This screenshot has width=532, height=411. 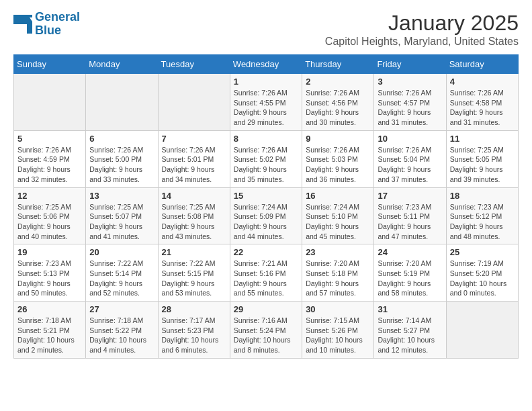 What do you see at coordinates (410, 330) in the screenshot?
I see `calendar-cell: 31Sunrise: 7:14 AM Sunset: 5:27 PM Dayli…` at bounding box center [410, 330].